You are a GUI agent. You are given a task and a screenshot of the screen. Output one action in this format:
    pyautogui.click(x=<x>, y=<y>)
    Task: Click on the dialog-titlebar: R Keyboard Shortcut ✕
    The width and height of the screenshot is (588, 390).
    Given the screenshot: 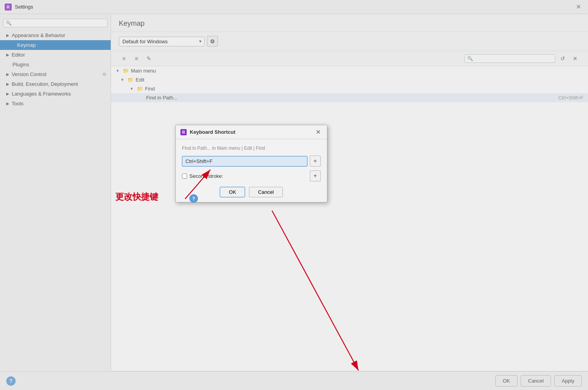 What is the action you would take?
    pyautogui.click(x=251, y=132)
    